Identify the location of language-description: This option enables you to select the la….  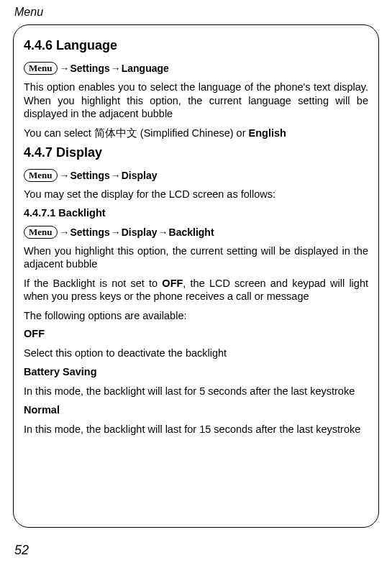
(196, 101).